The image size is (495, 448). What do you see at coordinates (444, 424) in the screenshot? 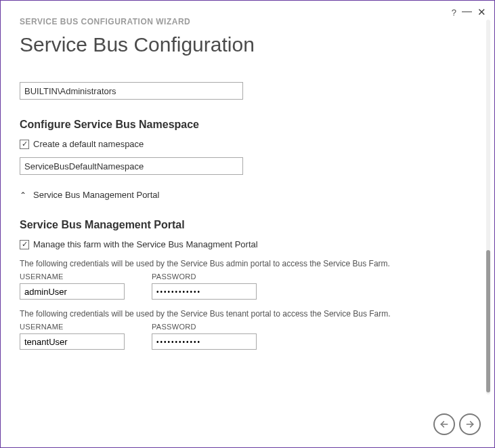
I see `arrow-left-icon` at bounding box center [444, 424].